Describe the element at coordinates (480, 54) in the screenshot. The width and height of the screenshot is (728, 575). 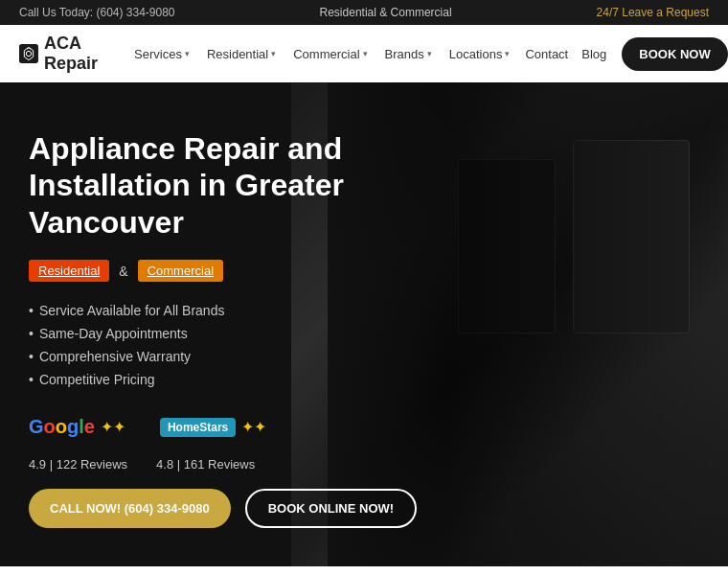
I see `nav-locations: Locations ▾` at that location.